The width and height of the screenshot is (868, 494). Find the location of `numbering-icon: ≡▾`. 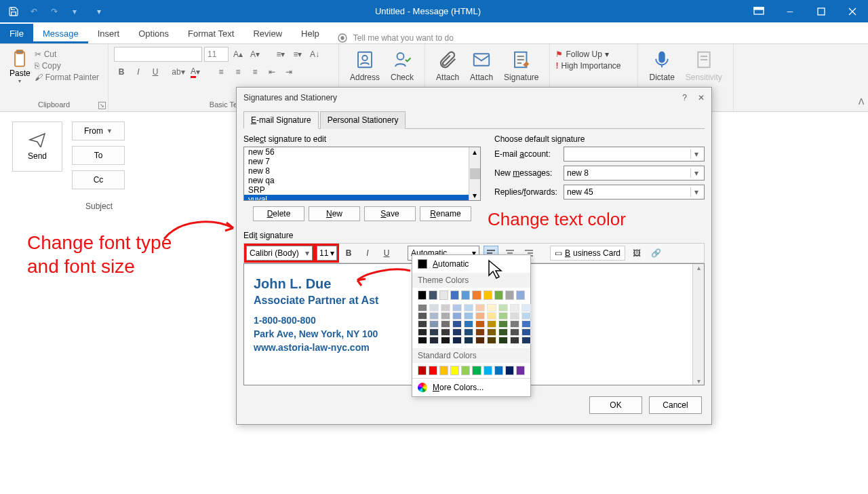

numbering-icon: ≡▾ is located at coordinates (298, 54).